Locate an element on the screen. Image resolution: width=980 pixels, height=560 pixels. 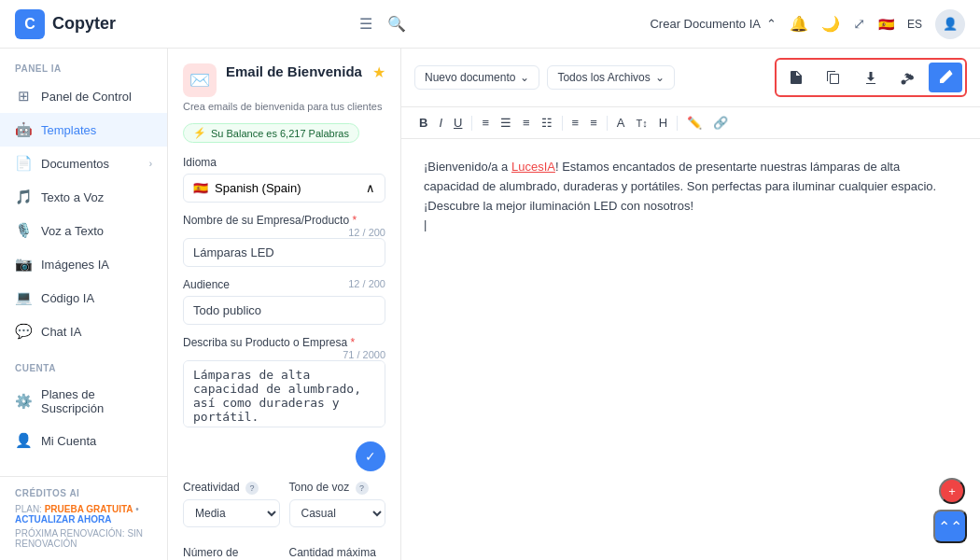
template-icon: ✉️ is located at coordinates (200, 80).